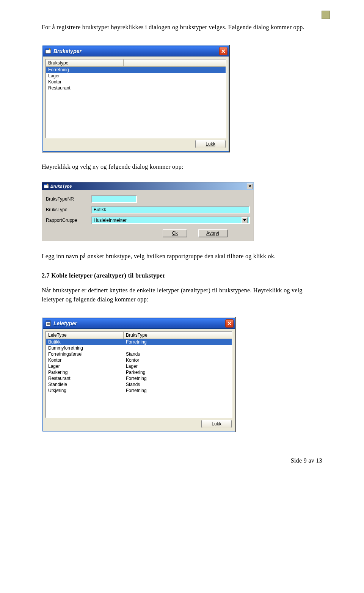 The width and height of the screenshot is (364, 593). Describe the element at coordinates (136, 99) in the screenshot. I see `brukstyper-dialog-frame: Brukstyper Brukstype ForretningLagerKont…` at that location.